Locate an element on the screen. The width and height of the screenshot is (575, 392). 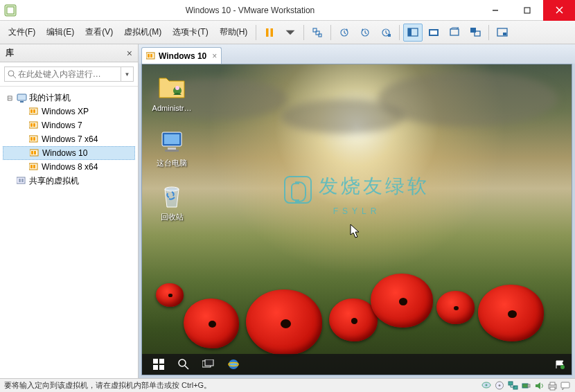
computer-icon is located at coordinates (21, 98).